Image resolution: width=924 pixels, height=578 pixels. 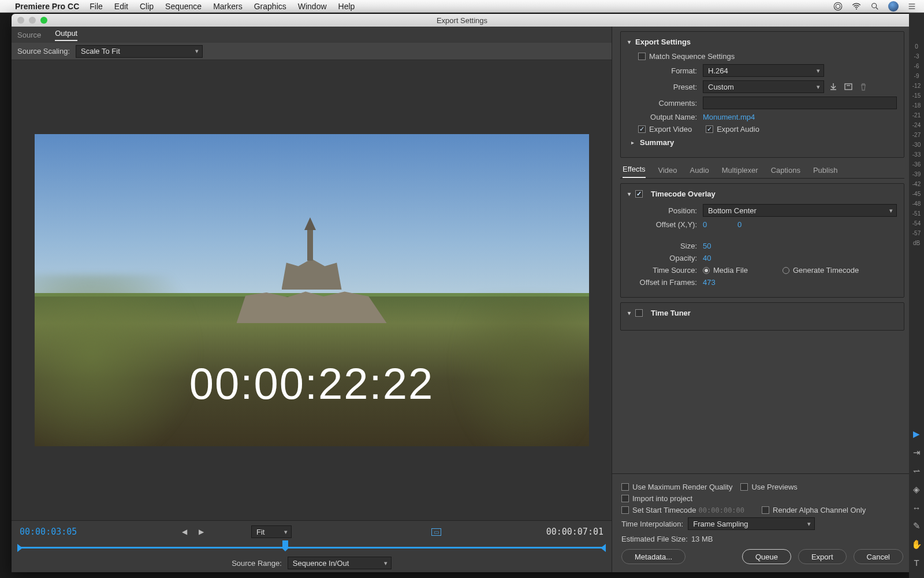 What do you see at coordinates (692, 57) in the screenshot?
I see `match-sequence-label: Match Sequence Settings` at bounding box center [692, 57].